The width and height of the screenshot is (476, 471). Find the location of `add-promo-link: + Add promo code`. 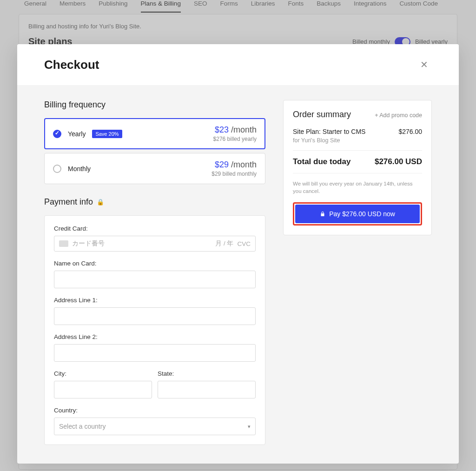

add-promo-link: + Add promo code is located at coordinates (398, 115).